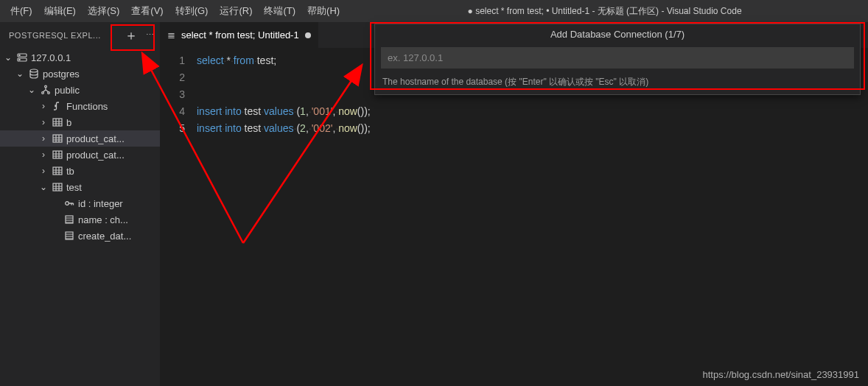  I want to click on sidebar-header: POSTGRESQL EXPL... ＋ ⋯, so click(80, 35).